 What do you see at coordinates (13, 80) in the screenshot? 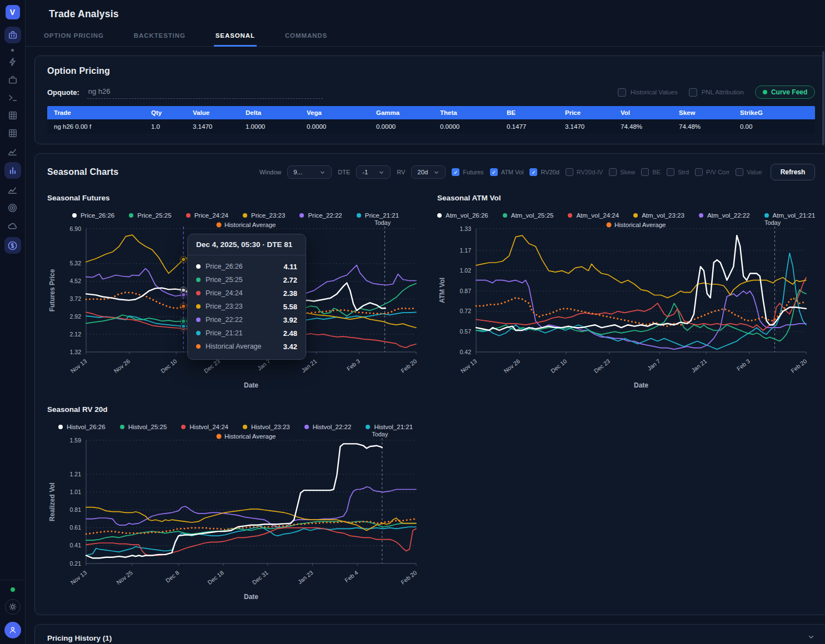
I see `sidebar-item-briefcase` at bounding box center [13, 80].